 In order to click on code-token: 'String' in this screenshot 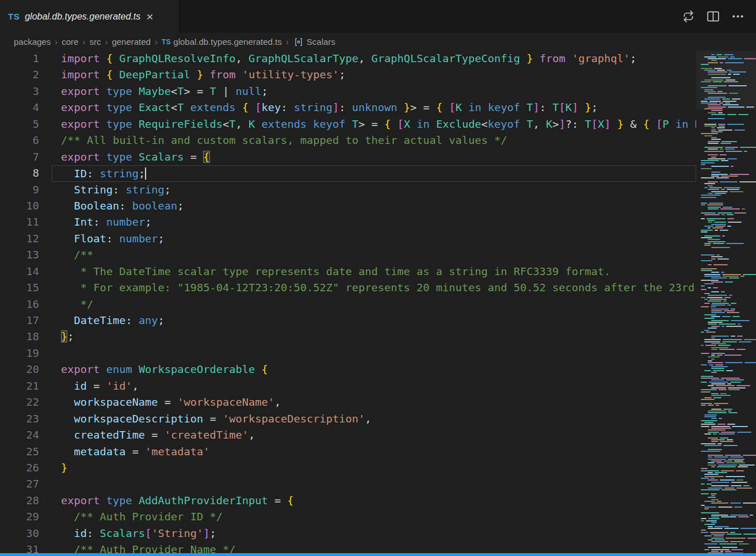, I will do `click(177, 533)`.